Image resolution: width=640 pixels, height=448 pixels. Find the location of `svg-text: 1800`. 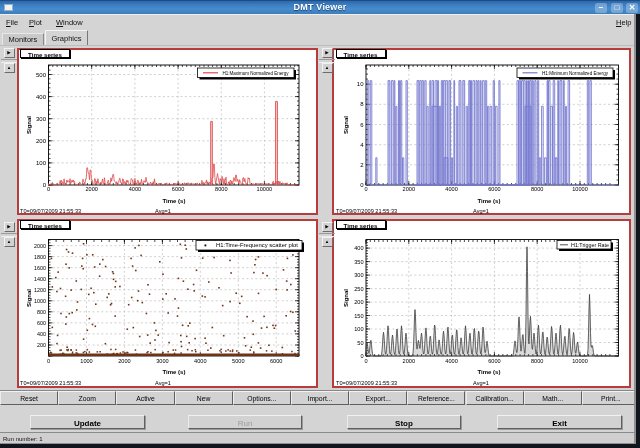

svg-text: 1800 is located at coordinates (40, 257).